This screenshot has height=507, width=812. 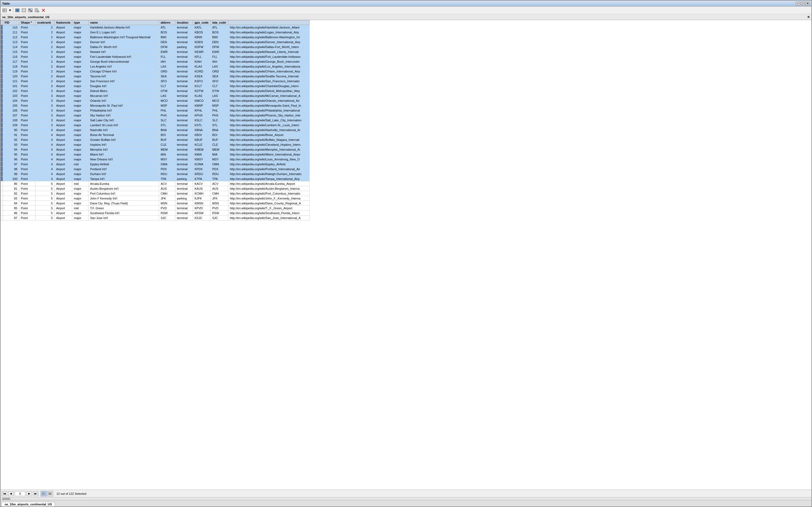 I want to click on table-row: 95Point4AirportmajorMiami Int'lMIAtermin…, so click(x=155, y=154).